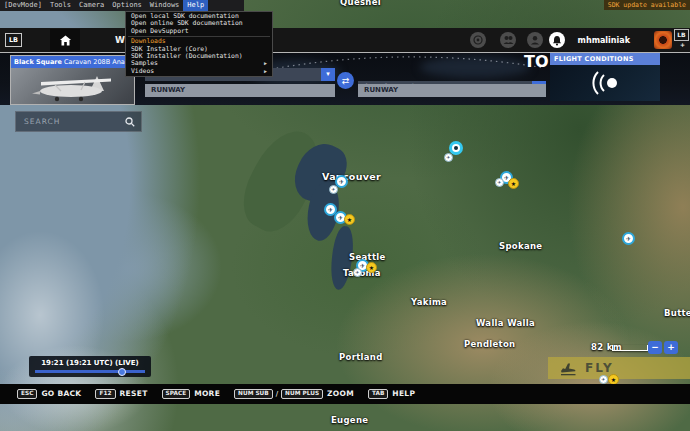 This screenshot has height=431, width=690. What do you see at coordinates (605, 59) in the screenshot?
I see `flight-conditions-title: FLIGHT CONDITIONS` at bounding box center [605, 59].